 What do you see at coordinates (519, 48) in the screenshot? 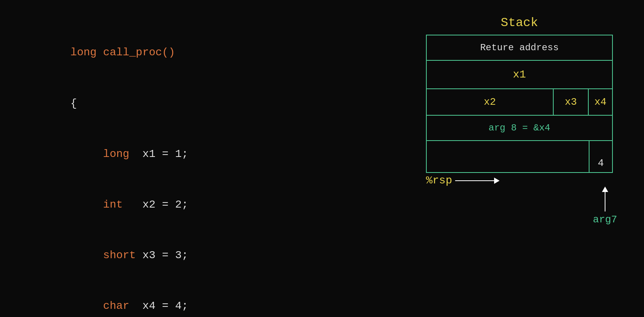
I see `stack-row-return-address: Reture address` at bounding box center [519, 48].